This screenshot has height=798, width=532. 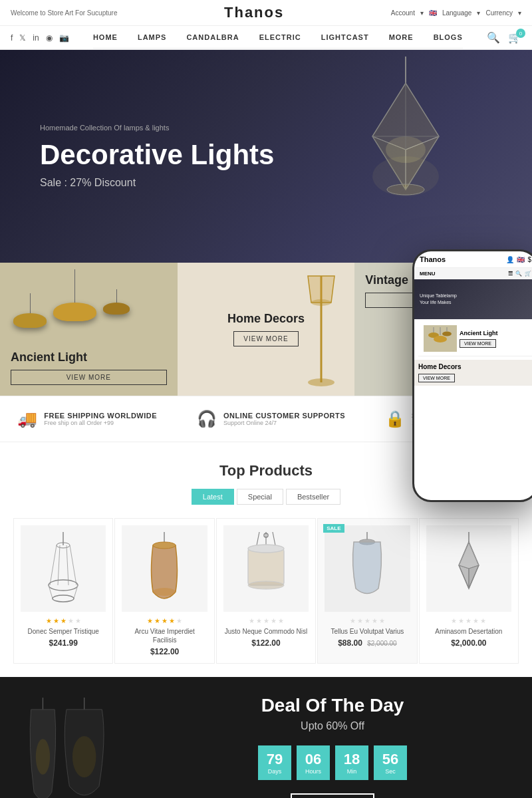 What do you see at coordinates (390, 771) in the screenshot?
I see `countdown-sec-label: Sec` at bounding box center [390, 771].